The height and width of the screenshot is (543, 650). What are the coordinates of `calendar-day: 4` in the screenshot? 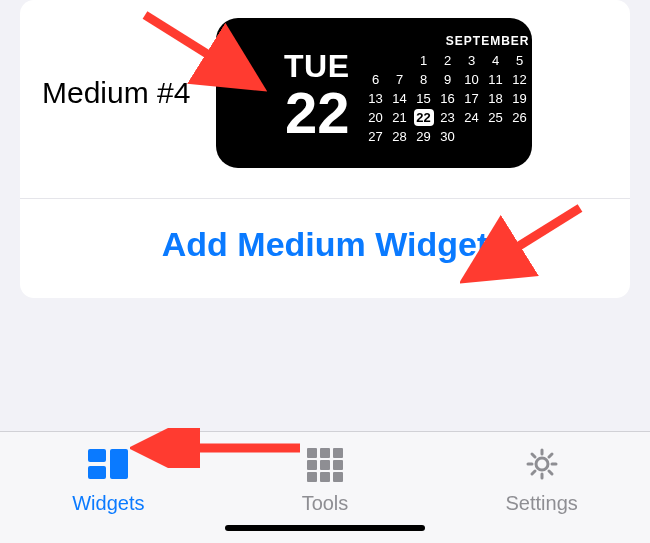 It's located at (496, 60).